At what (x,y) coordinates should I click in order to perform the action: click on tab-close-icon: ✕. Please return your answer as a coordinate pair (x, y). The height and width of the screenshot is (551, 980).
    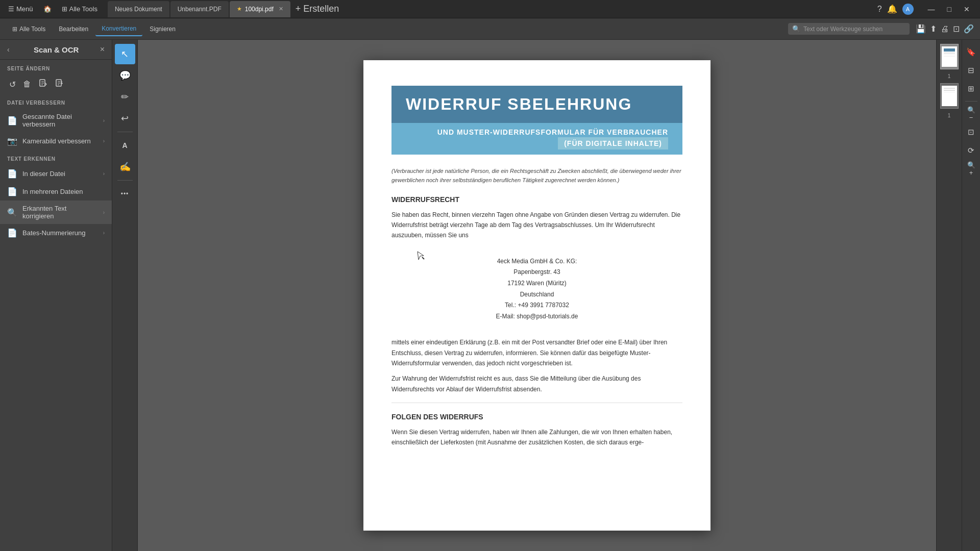
    Looking at the image, I should click on (281, 9).